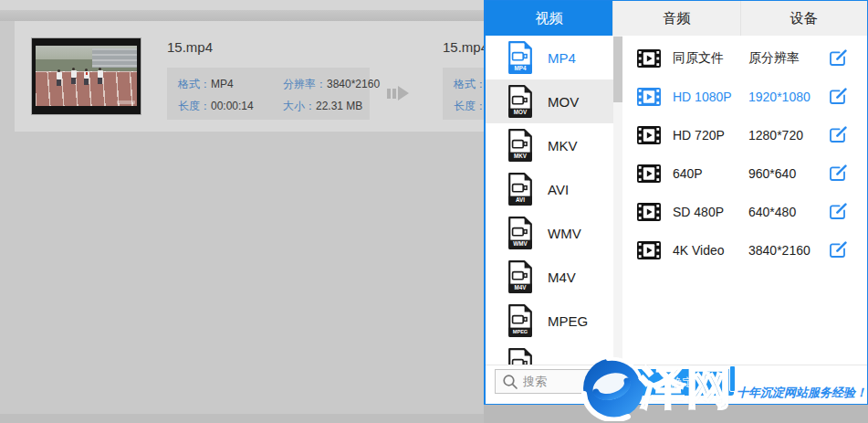 Image resolution: width=868 pixels, height=423 pixels. What do you see at coordinates (676, 18) in the screenshot?
I see `tab-audio: 音频` at bounding box center [676, 18].